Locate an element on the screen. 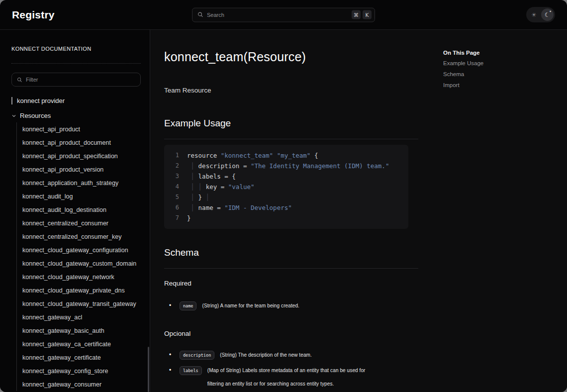 This screenshot has width=567, height=392. code-lines: 1resource "konnect_team" "my_team" {2 │ … is located at coordinates (286, 187).